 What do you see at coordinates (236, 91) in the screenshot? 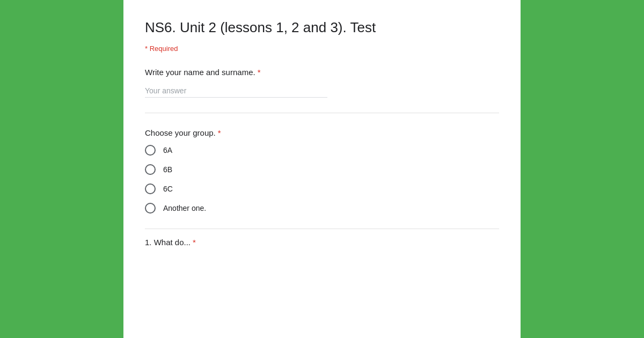
I see `name-surname-input` at bounding box center [236, 91].